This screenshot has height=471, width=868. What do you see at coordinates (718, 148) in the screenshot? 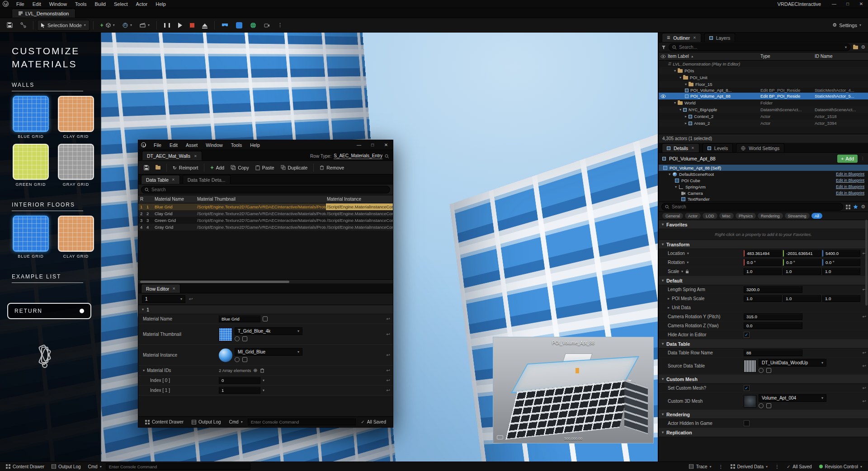
I see `tab-levels: Levels` at bounding box center [718, 148].